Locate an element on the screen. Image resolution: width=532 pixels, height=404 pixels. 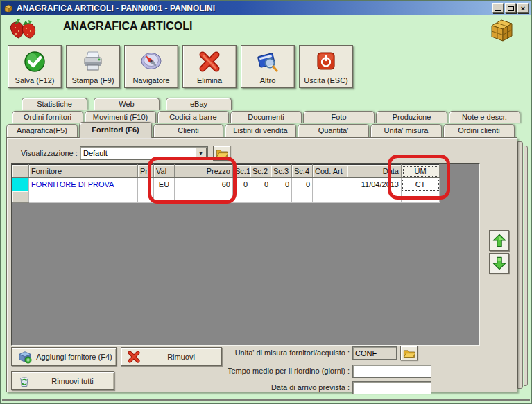
more-button: Altro is located at coordinates (268, 67).